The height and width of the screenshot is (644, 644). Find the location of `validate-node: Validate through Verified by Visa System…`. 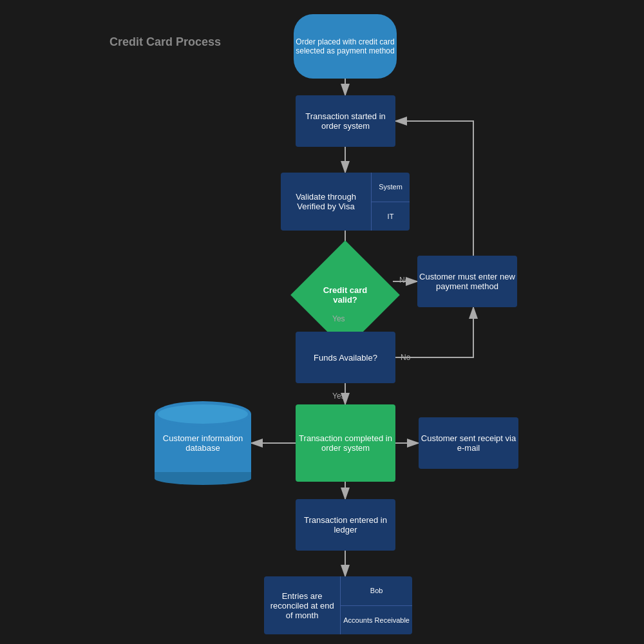

validate-node: Validate through Verified by Visa System… is located at coordinates (345, 202).